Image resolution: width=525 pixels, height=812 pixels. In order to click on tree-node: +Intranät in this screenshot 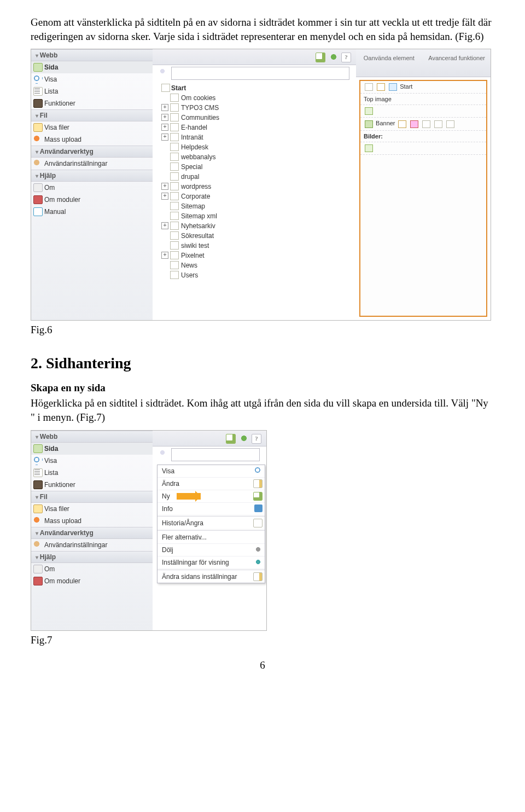, I will do `click(255, 137)`.